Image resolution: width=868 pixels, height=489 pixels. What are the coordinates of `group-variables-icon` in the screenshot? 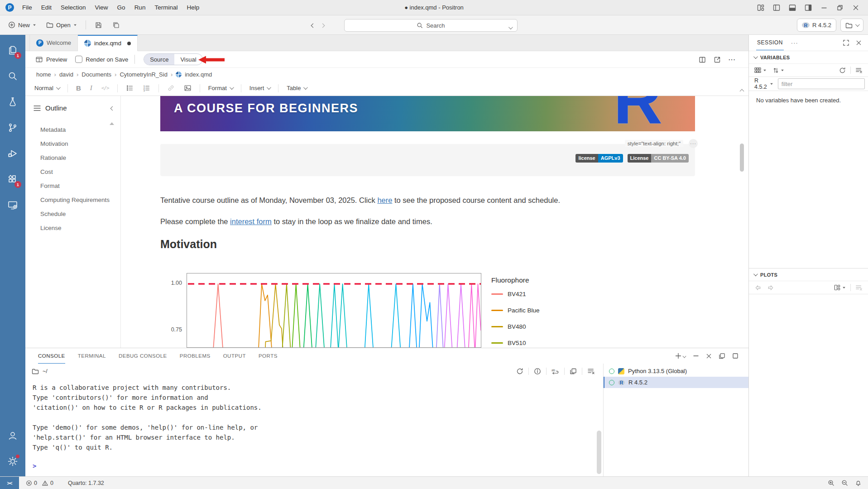 It's located at (761, 71).